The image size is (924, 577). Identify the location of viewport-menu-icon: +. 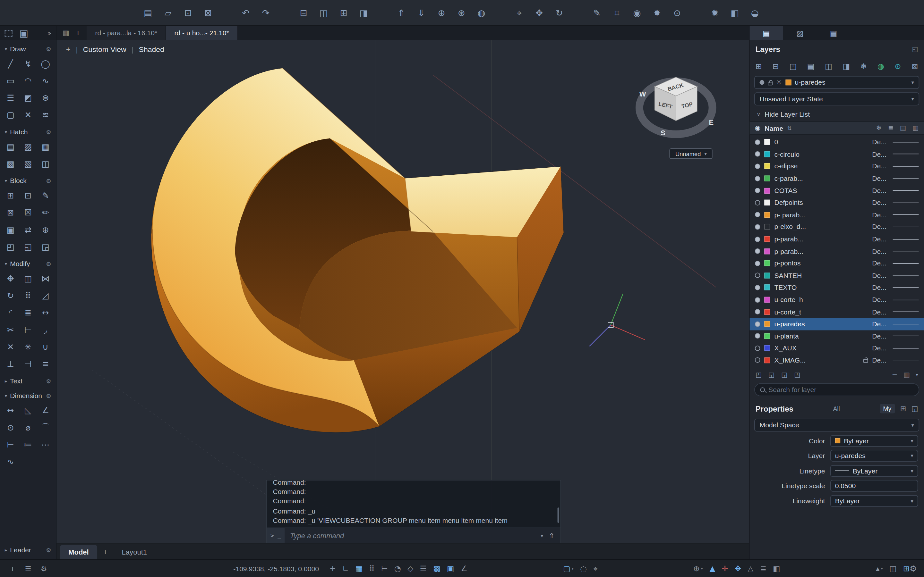
(68, 50).